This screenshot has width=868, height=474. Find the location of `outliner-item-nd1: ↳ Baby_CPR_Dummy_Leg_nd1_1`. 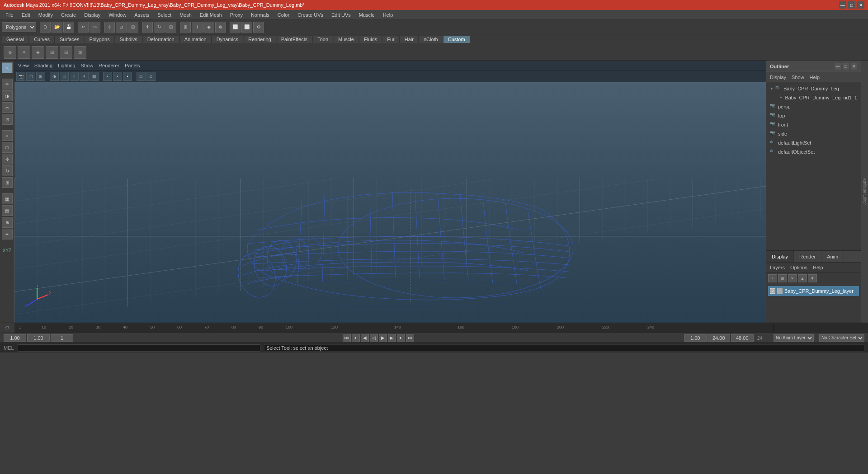

outliner-item-nd1: ↳ Baby_CPR_Dummy_Leg_nd1_1 is located at coordinates (814, 98).